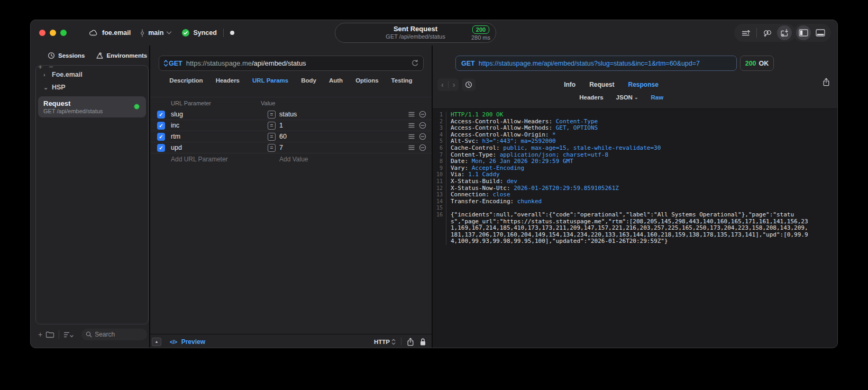 The width and height of the screenshot is (868, 390). Describe the element at coordinates (350, 159) in the screenshot. I see `add-param-value-field: Add Value` at that location.